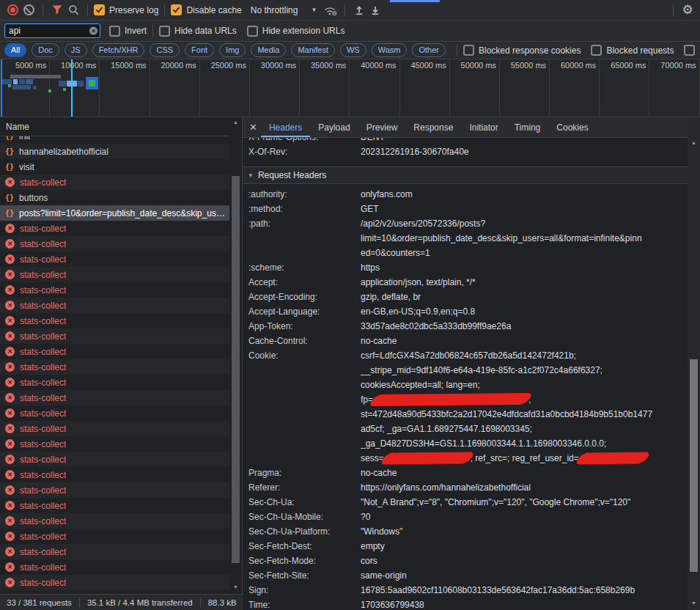 The width and height of the screenshot is (700, 610). What do you see at coordinates (688, 10) in the screenshot?
I see `settings-button: ⚙` at bounding box center [688, 10].